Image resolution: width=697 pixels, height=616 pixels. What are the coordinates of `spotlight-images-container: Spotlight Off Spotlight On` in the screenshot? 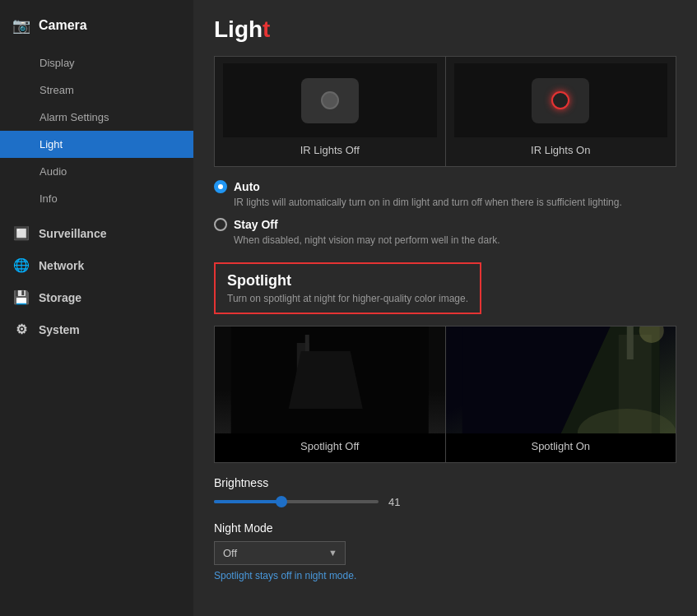 It's located at (445, 395).